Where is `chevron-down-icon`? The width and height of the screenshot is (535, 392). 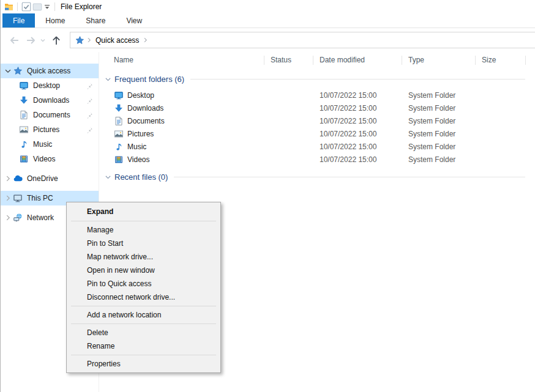
chevron-down-icon is located at coordinates (8, 71).